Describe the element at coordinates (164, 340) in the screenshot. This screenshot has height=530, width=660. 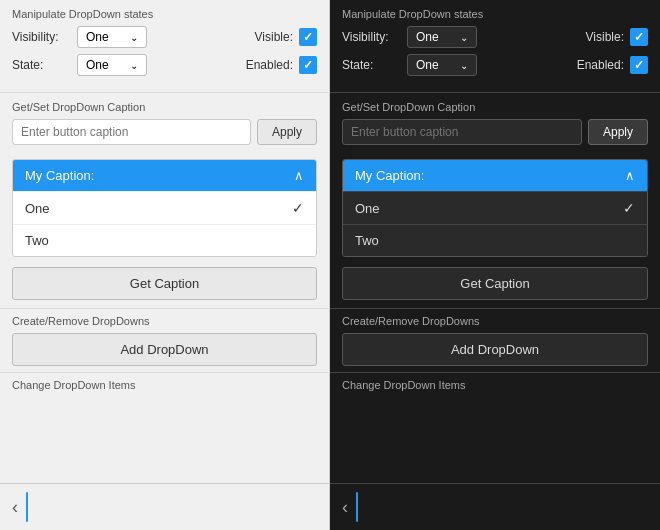
I see `create-section-light: Create/Remove DropDowns Add DropDown` at that location.